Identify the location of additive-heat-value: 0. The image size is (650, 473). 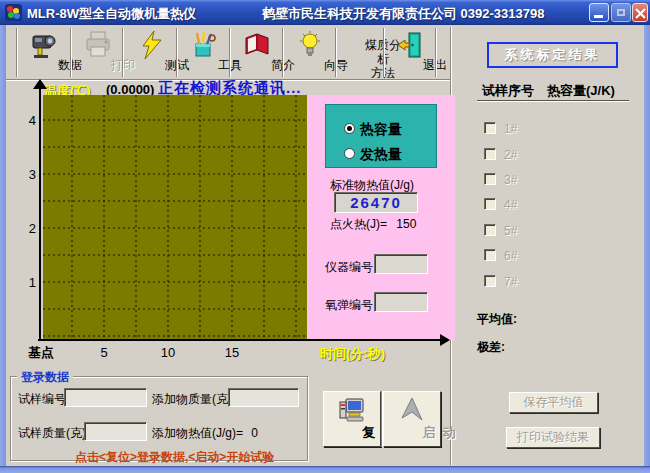
(254, 433).